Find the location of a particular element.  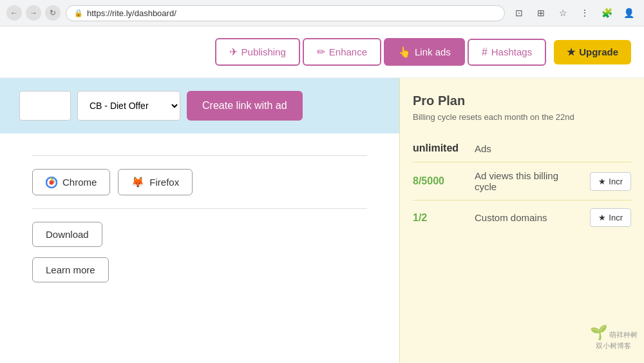

upgrade-label: Upgrade is located at coordinates (599, 52).